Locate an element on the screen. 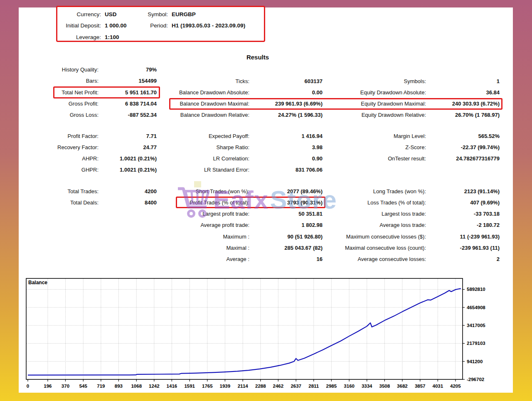 The width and height of the screenshot is (532, 401). stat-value: 831 706.06 is located at coordinates (286, 170).